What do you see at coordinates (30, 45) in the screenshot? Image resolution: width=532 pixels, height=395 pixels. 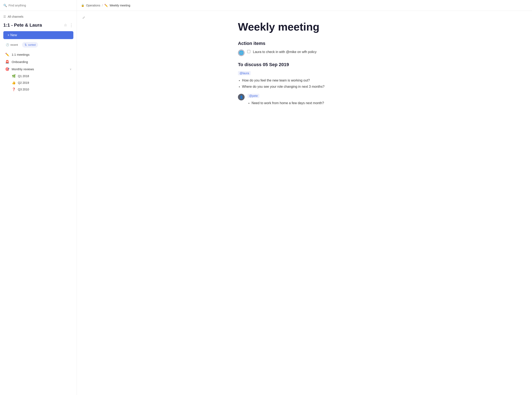 I see `filter-sorted-button: ⇅ sorted` at bounding box center [30, 45].